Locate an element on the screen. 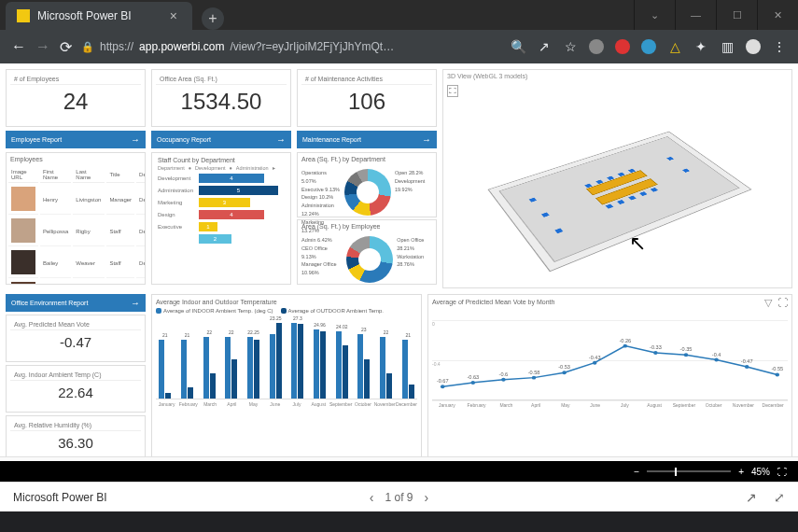 The height and width of the screenshot is (532, 798). fullscreen-icon: ⛶ is located at coordinates (453, 91).